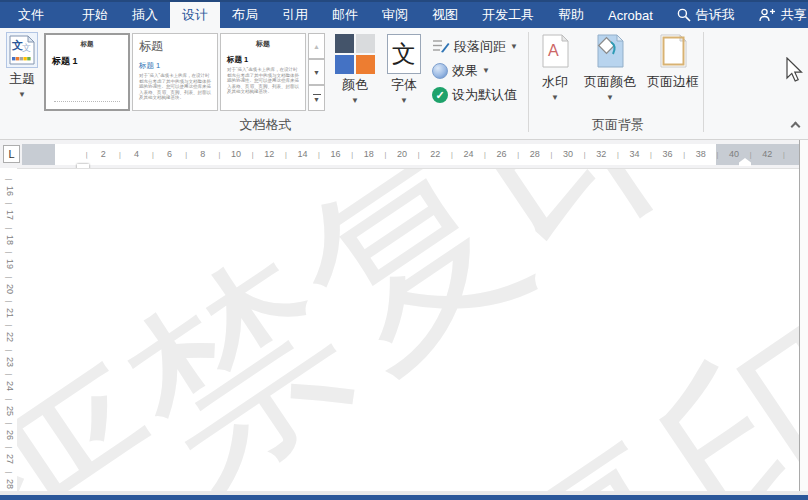  I want to click on h-ruler-number: 20, so click(402, 154).